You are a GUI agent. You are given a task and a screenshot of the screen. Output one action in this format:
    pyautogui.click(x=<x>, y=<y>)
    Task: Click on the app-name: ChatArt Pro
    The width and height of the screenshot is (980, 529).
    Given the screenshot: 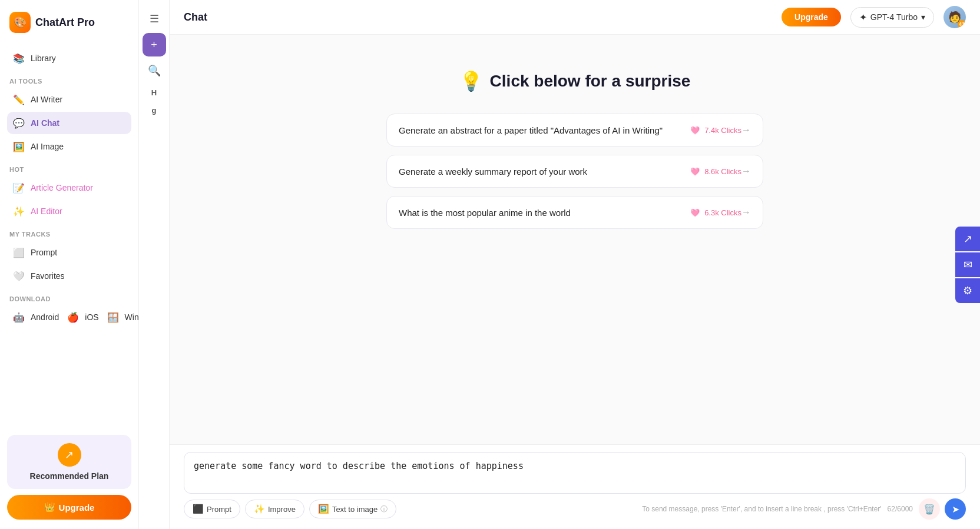 What is the action you would take?
    pyautogui.click(x=65, y=22)
    